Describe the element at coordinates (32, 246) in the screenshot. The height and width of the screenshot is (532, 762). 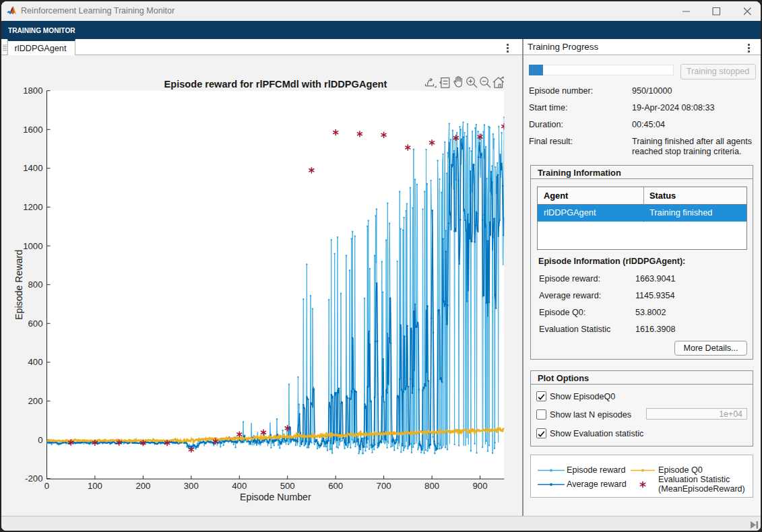
I see `svg-text: 1000` at that location.